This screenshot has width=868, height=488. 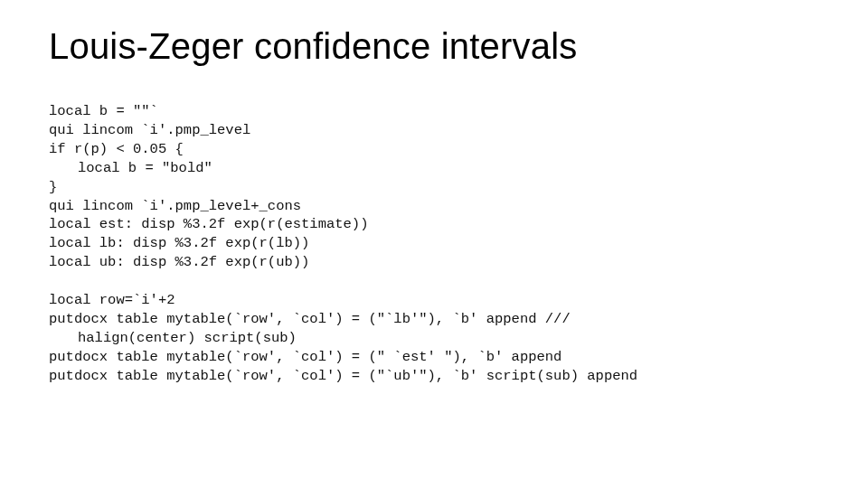 What do you see at coordinates (437, 338) in the screenshot?
I see `code-line: halign(center) script(sub)` at bounding box center [437, 338].